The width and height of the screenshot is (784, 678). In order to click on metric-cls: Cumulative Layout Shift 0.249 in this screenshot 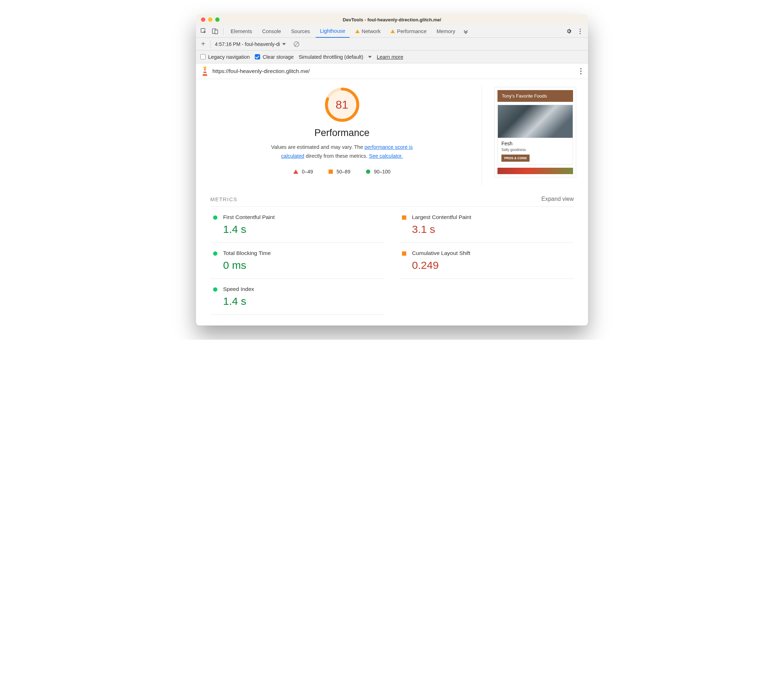, I will do `click(486, 261)`.